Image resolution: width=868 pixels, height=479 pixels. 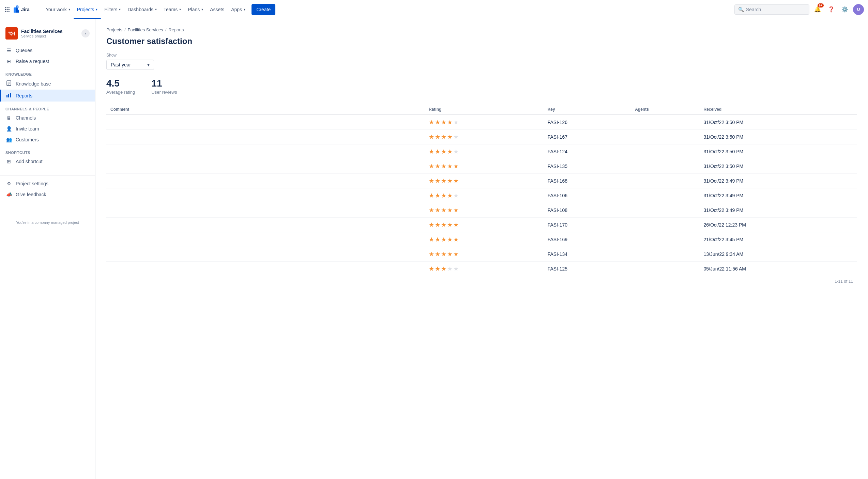 I want to click on cell-key: FASI-106, so click(x=587, y=196).